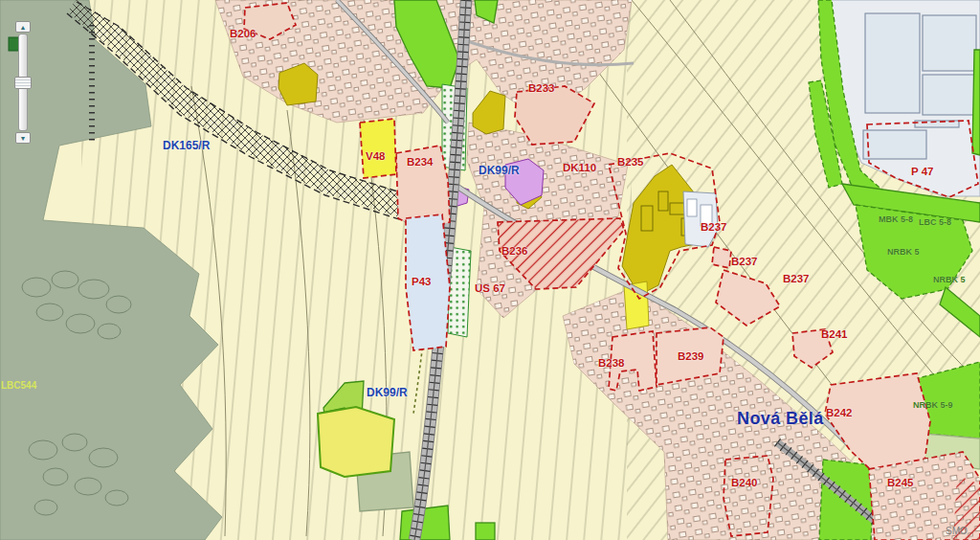 This screenshot has width=980, height=540. What do you see at coordinates (23, 82) in the screenshot?
I see `zoom-control: ▲ ▼` at bounding box center [23, 82].